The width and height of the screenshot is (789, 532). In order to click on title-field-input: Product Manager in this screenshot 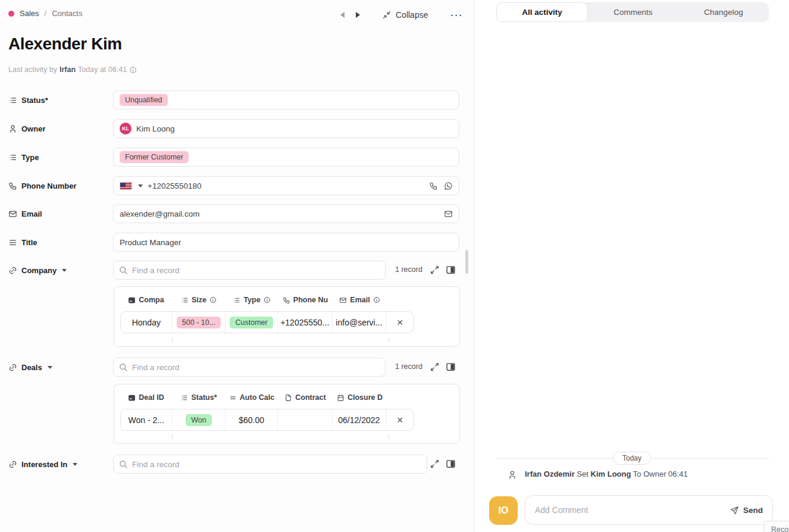, I will do `click(286, 242)`.